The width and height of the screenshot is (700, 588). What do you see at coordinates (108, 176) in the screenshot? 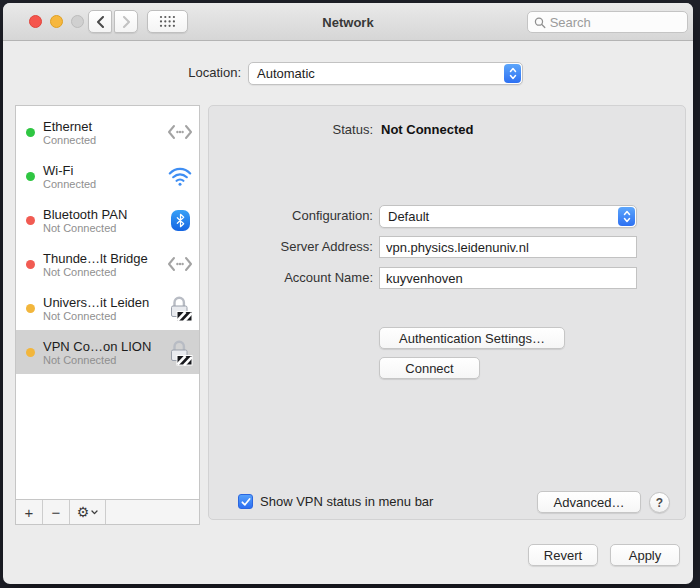
I see `sidebar-item-wifi: Wi-Fi Connected` at bounding box center [108, 176].